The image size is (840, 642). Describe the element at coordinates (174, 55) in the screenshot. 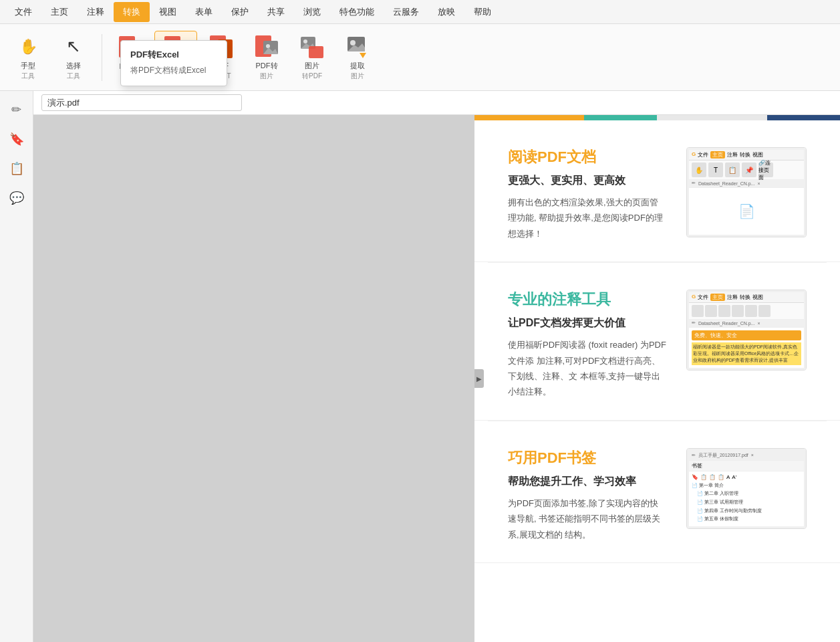

I see `tooltip-title: PDF转Excel` at that location.